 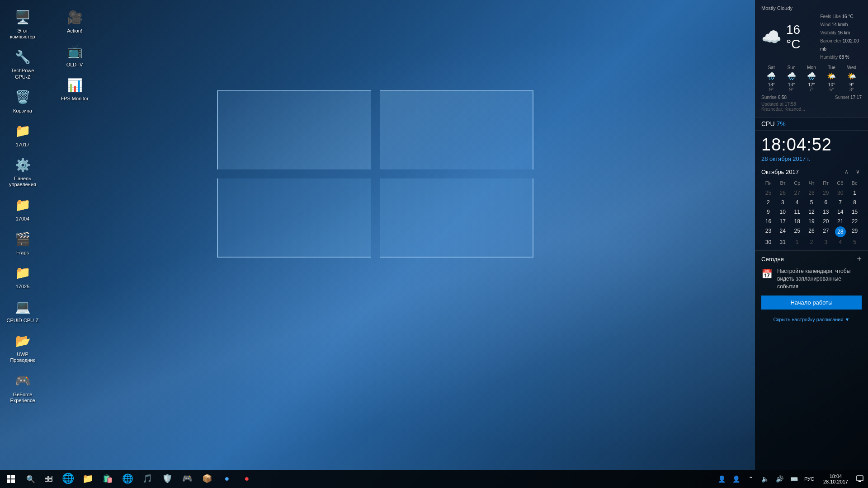 I want to click on taskbar-app-edge: 🌐, so click(x=68, y=479).